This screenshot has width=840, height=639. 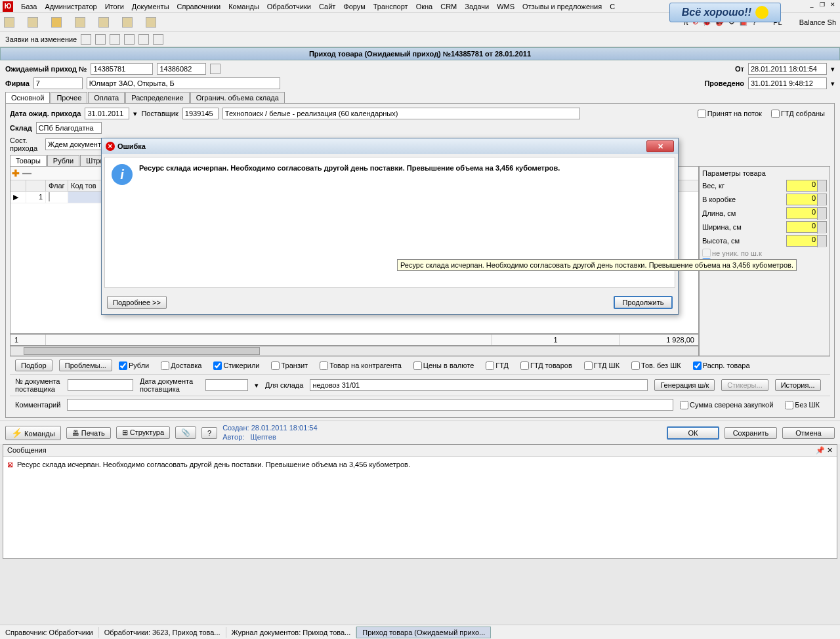 What do you see at coordinates (201, 113) in the screenshot?
I see `supplier-code` at bounding box center [201, 113].